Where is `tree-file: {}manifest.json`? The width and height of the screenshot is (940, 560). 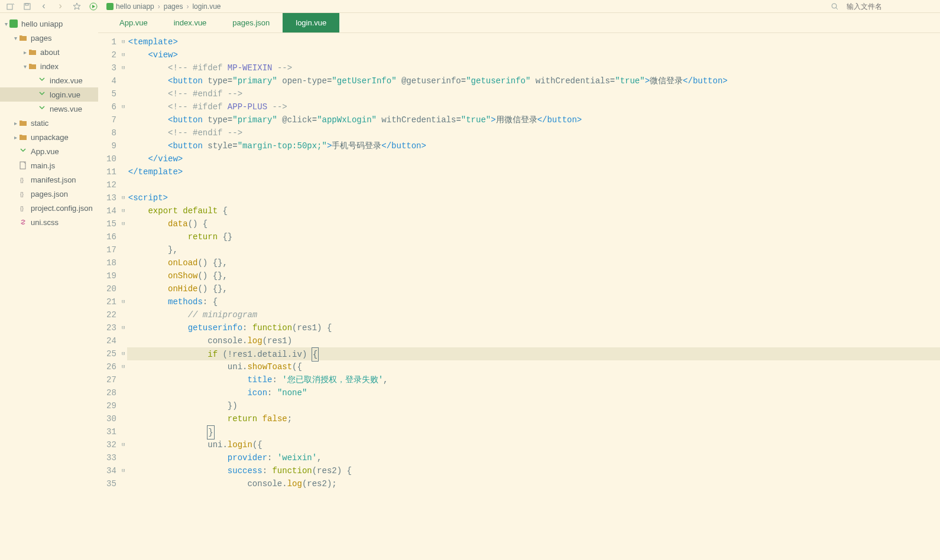 tree-file: {}manifest.json is located at coordinates (49, 180).